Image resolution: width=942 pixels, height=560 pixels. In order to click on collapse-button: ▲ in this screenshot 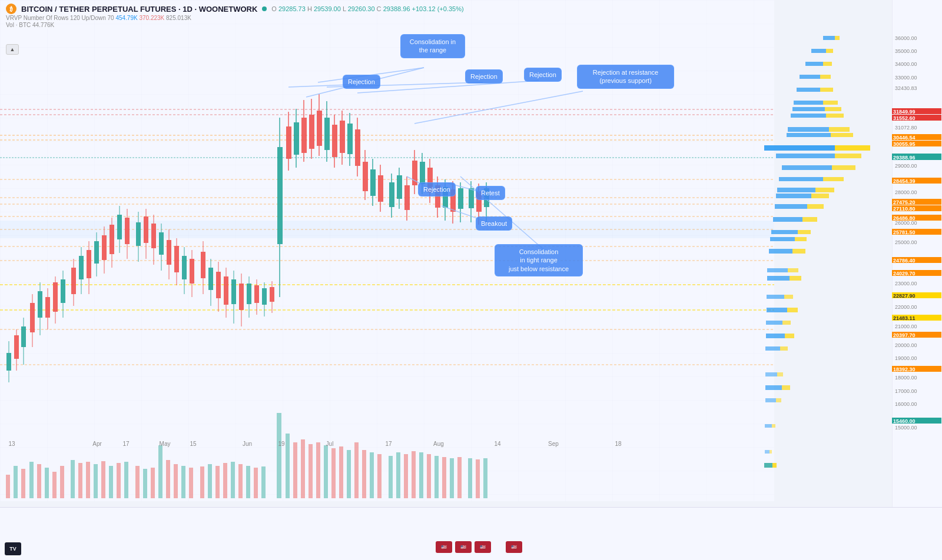, I will do `click(12, 49)`.